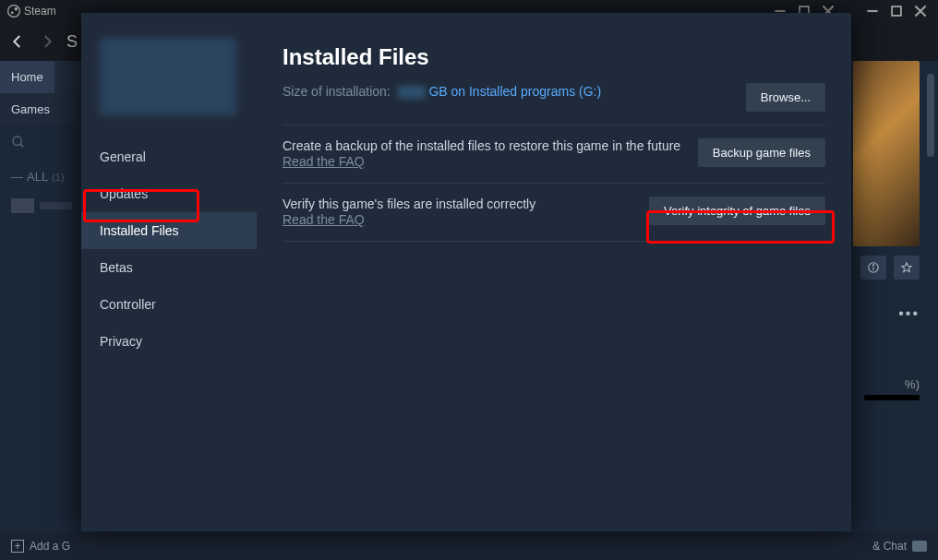  What do you see at coordinates (42, 206) in the screenshot?
I see `library-game-item` at bounding box center [42, 206].